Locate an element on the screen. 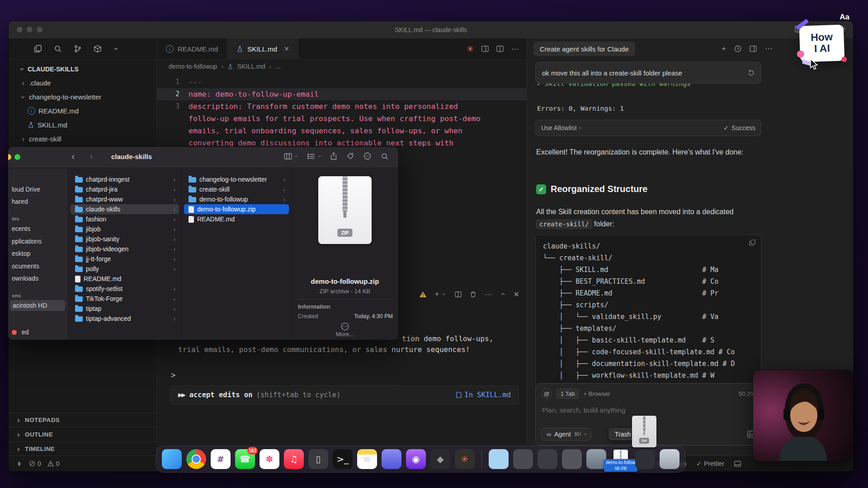 The height and width of the screenshot is (488, 868). chat-tab: Create agent skills for Claude is located at coordinates (584, 49).